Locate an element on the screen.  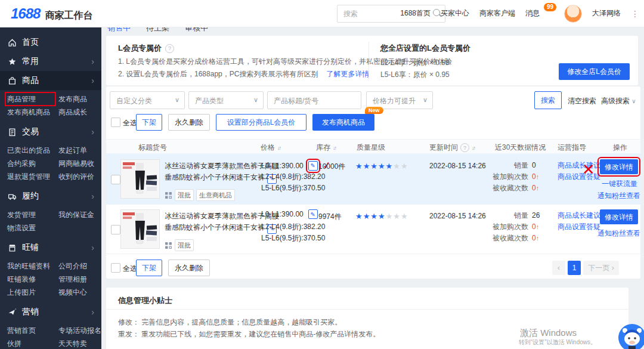
learn-more-link: 了解更多详情 is located at coordinates (348, 74).